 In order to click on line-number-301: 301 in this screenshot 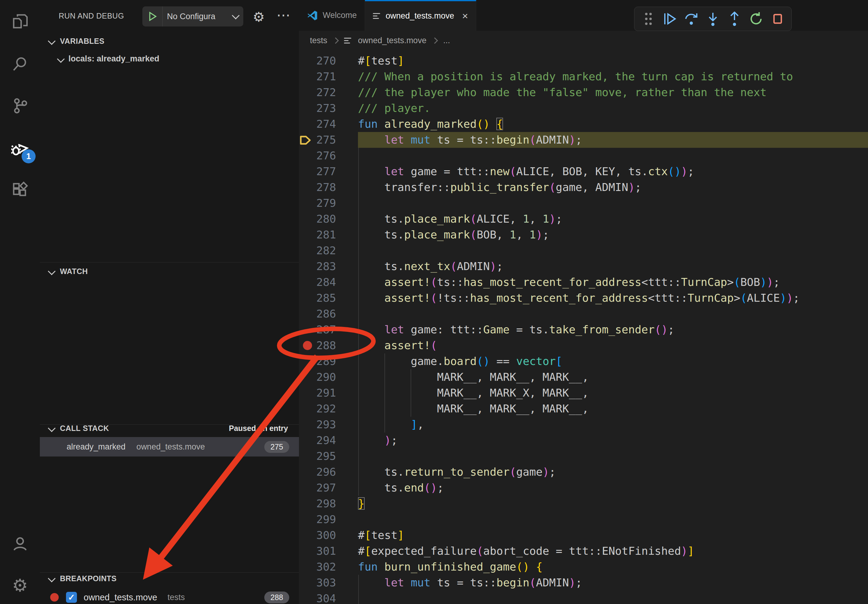, I will do `click(326, 551)`.